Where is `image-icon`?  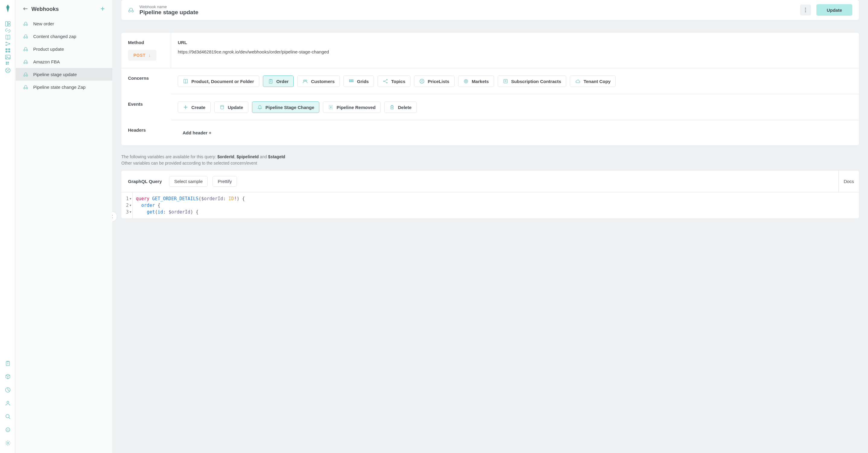
image-icon is located at coordinates (8, 57).